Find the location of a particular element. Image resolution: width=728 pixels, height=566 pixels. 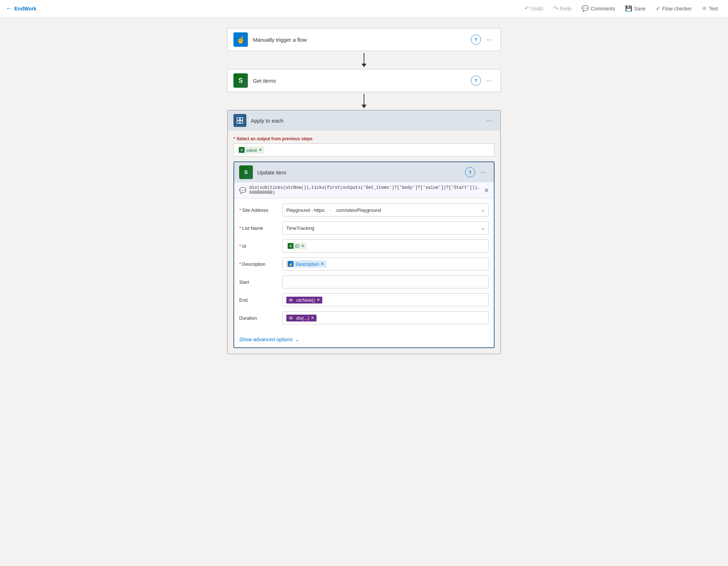

undo-button: ↶ Undo is located at coordinates (534, 9).